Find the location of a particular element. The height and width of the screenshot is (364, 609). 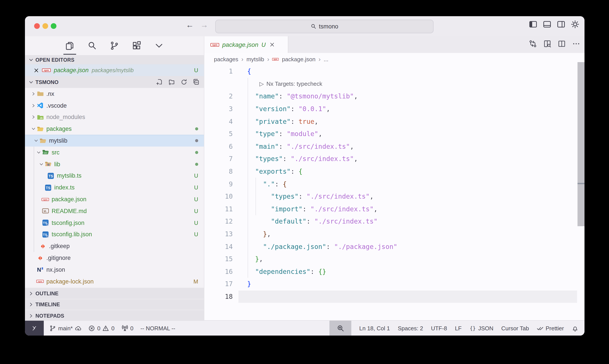

open-changes-icon is located at coordinates (547, 44).